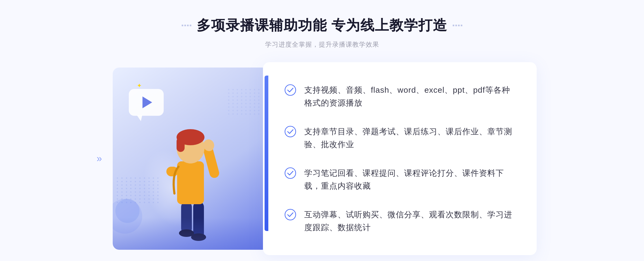  Describe the element at coordinates (139, 86) in the screenshot. I see `sparkle-decoration: ✦` at that location.